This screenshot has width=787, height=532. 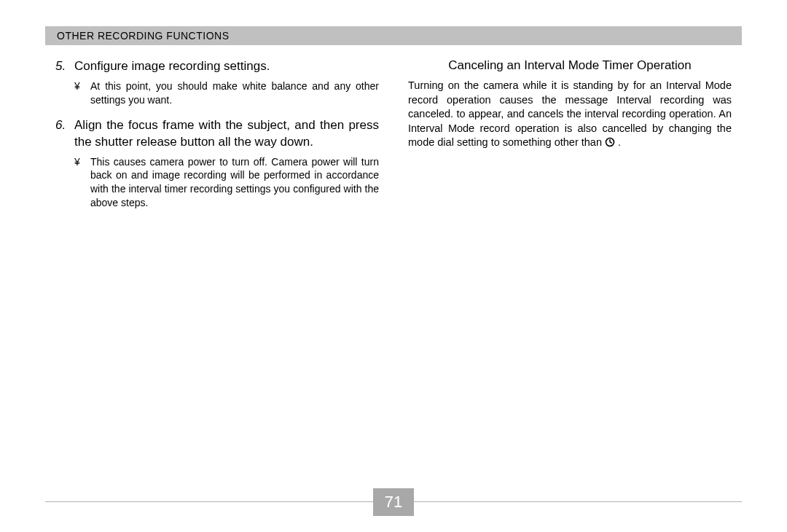 I want to click on step-5-number: 5., so click(x=65, y=67).